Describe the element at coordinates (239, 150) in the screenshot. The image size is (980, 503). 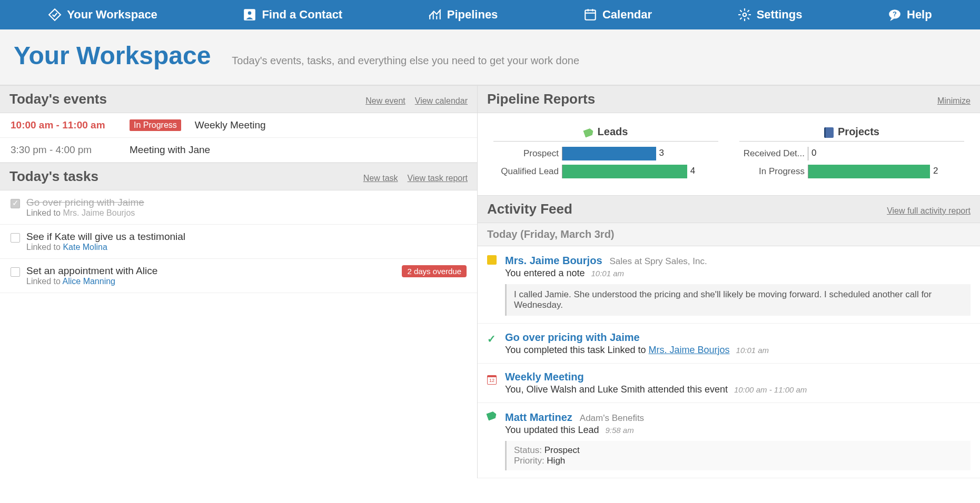
I see `event-row: 3:30 pm - 4:00 pmMeeting with Jane` at that location.